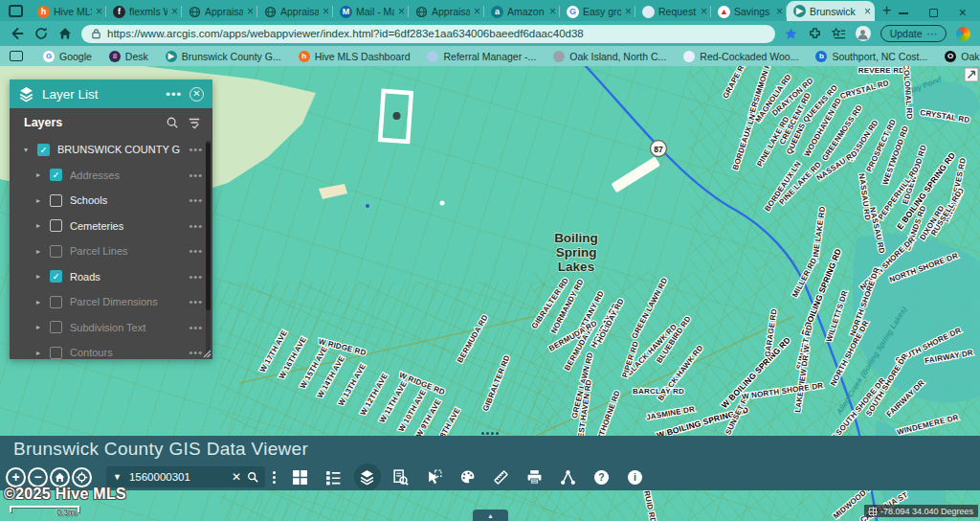 The image size is (980, 521). I want to click on parcel-search-input, so click(176, 477).